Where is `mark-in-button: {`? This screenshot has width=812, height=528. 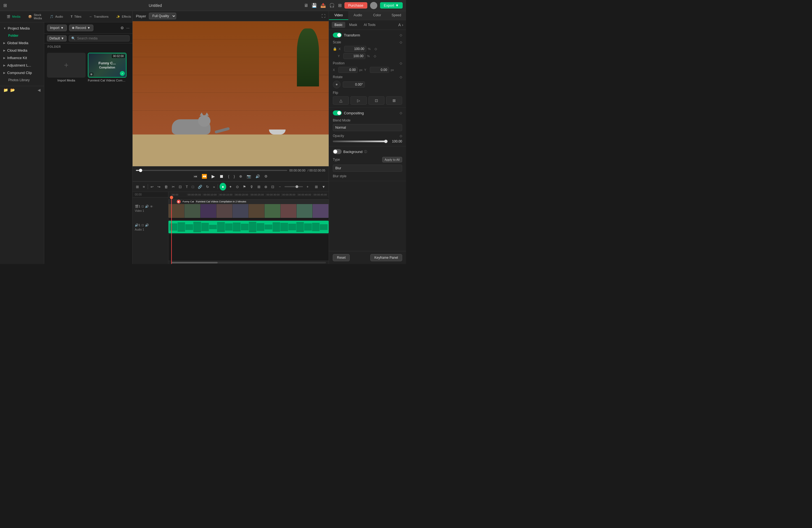
mark-in-button: { is located at coordinates (229, 176).